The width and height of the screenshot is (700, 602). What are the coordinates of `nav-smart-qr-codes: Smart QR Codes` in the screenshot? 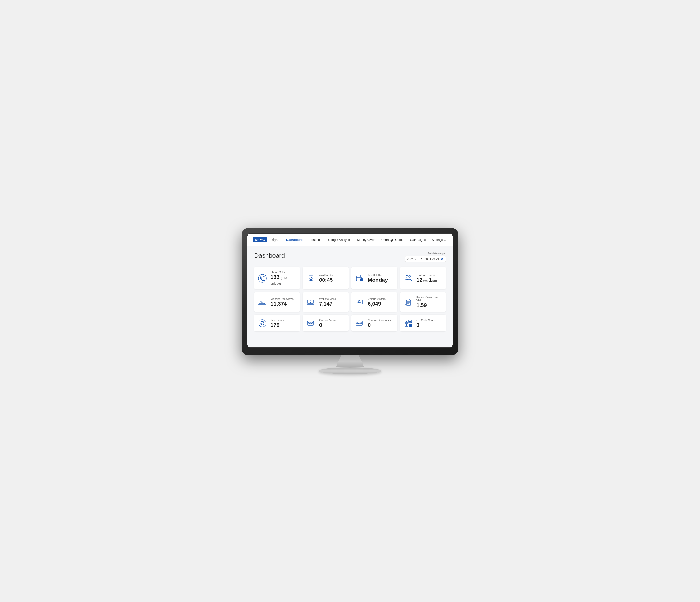 It's located at (393, 240).